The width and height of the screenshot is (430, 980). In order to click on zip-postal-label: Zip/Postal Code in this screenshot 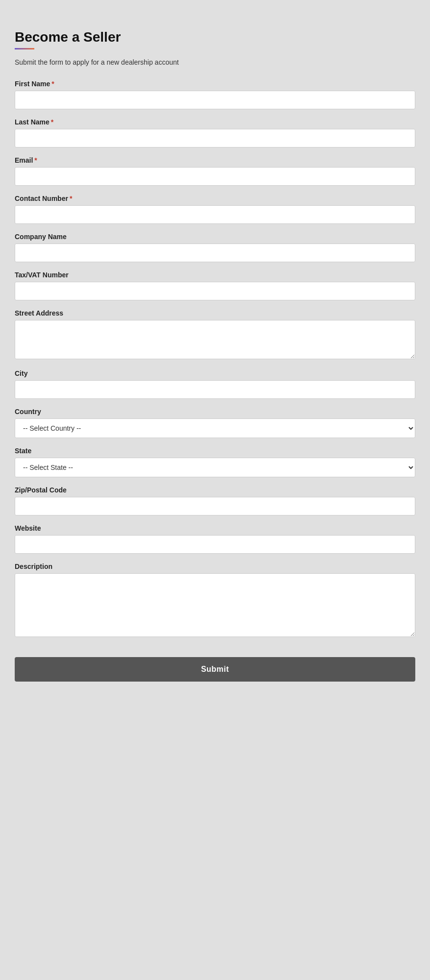, I will do `click(215, 490)`.